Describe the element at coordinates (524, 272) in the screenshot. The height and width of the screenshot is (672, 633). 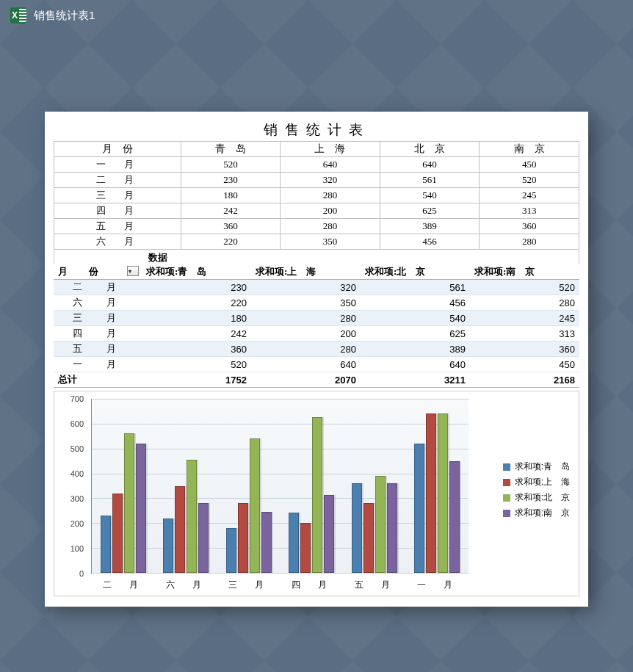
I see `pivot-header: 求和项:南 京` at that location.